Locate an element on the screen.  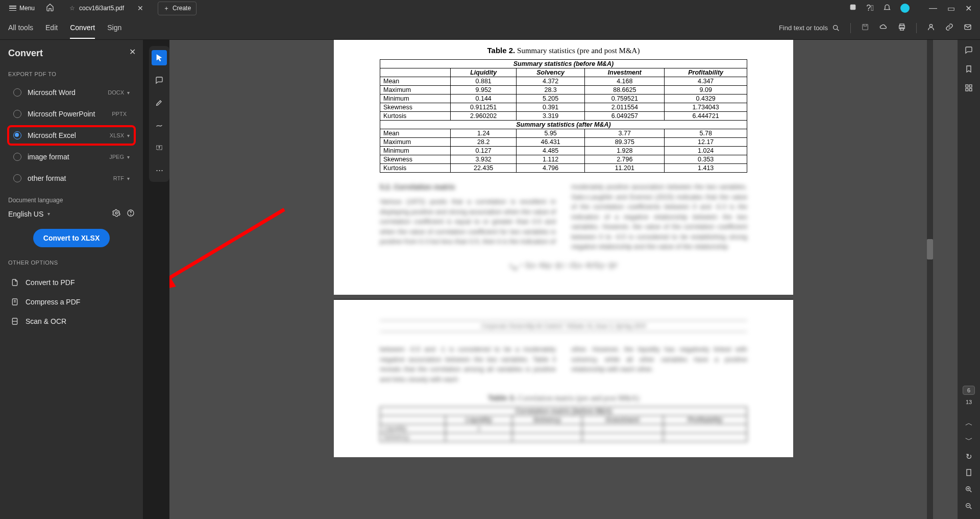
more-tools: ⋯ is located at coordinates (159, 170).